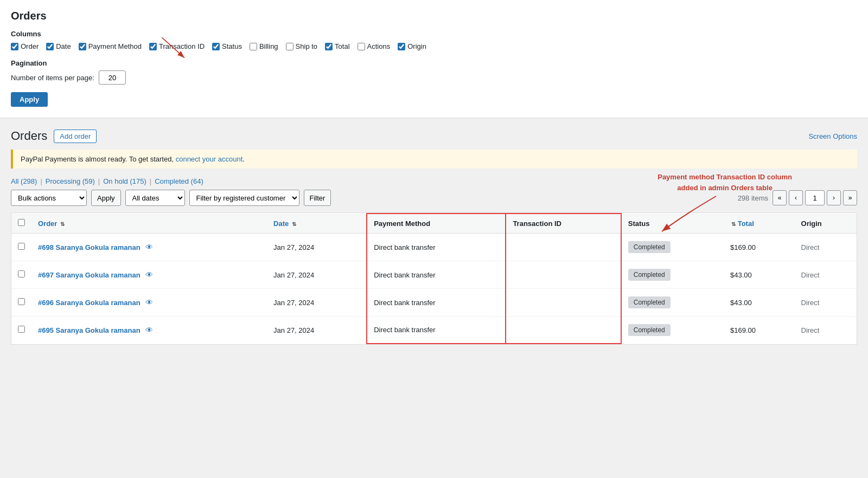  I want to click on td-payment-696: Direct bank transfer, so click(436, 302).